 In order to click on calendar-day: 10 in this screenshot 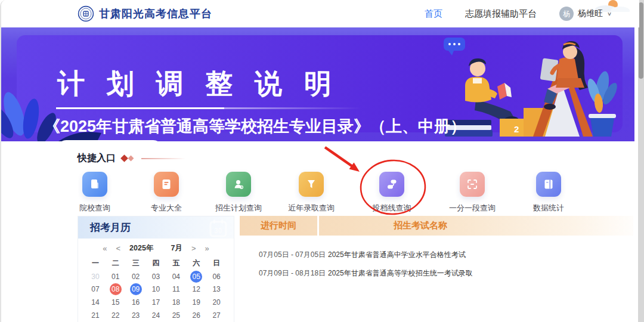, I will do `click(156, 290)`.